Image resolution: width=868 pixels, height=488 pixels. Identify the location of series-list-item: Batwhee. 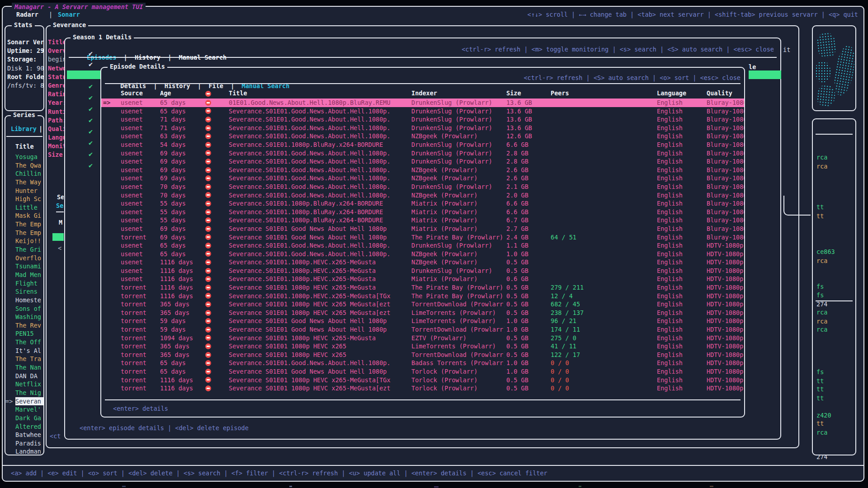
(25, 435).